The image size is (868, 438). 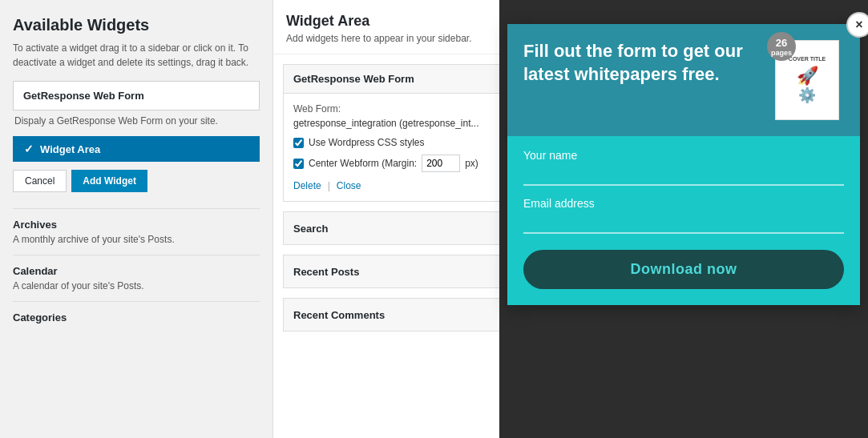 I want to click on archives-name: Archives, so click(x=136, y=224).